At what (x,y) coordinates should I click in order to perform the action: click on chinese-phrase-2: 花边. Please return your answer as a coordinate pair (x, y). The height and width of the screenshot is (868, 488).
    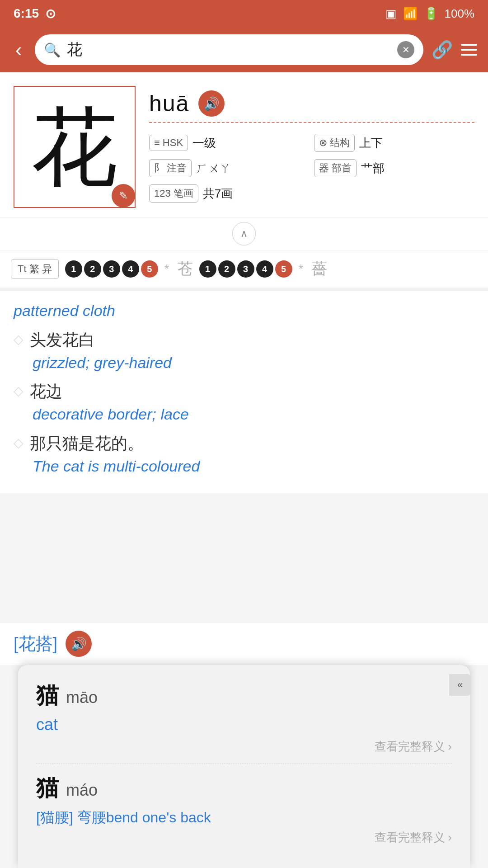
    Looking at the image, I should click on (46, 392).